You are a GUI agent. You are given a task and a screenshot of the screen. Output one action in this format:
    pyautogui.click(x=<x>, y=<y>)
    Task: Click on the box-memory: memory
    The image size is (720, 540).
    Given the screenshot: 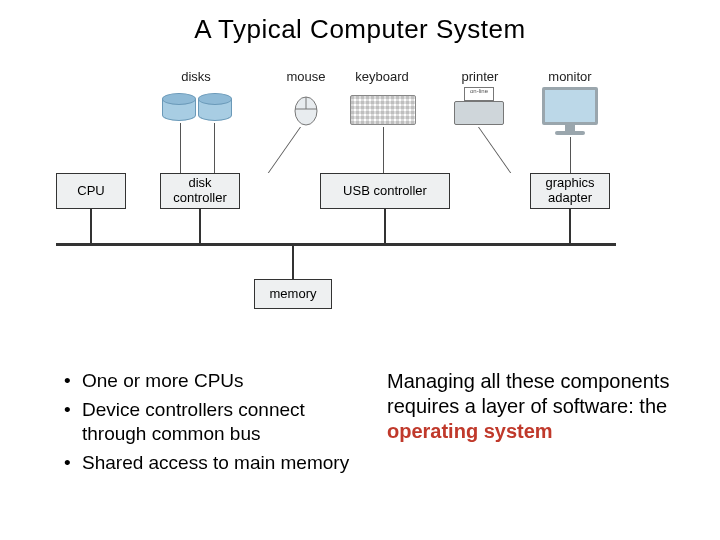 What is the action you would take?
    pyautogui.click(x=293, y=294)
    